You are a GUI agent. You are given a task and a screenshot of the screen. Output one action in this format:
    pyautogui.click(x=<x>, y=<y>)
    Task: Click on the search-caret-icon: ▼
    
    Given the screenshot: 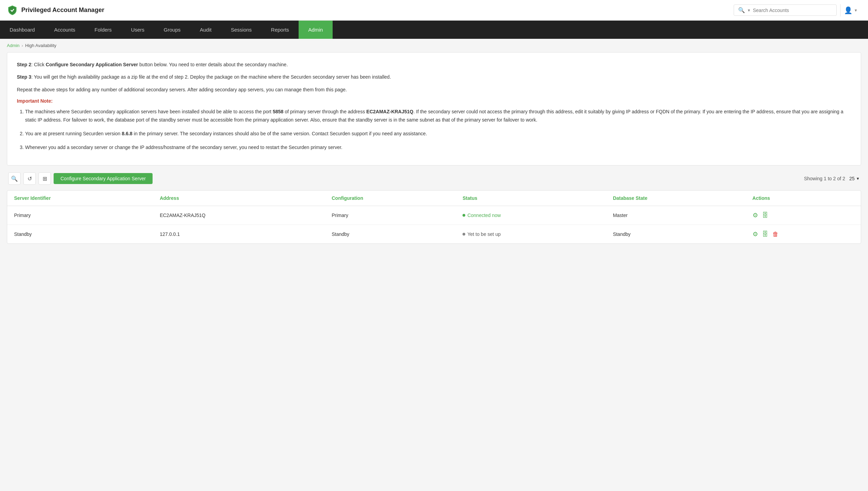 What is the action you would take?
    pyautogui.click(x=749, y=10)
    